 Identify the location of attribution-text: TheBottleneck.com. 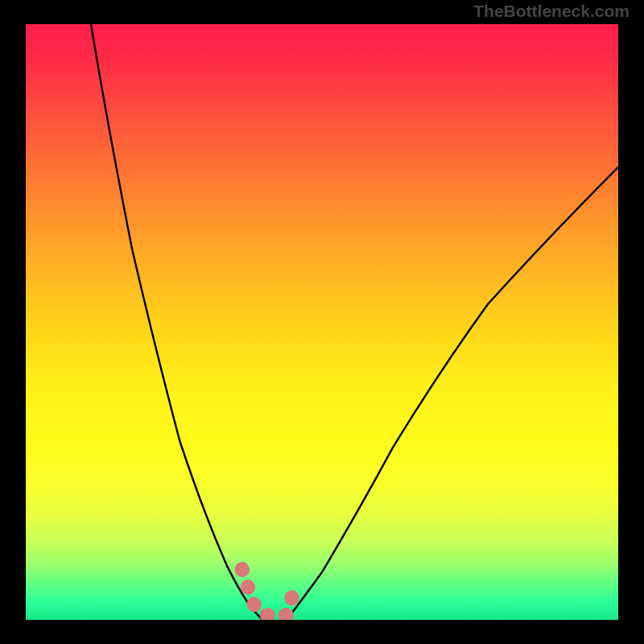
(551, 11).